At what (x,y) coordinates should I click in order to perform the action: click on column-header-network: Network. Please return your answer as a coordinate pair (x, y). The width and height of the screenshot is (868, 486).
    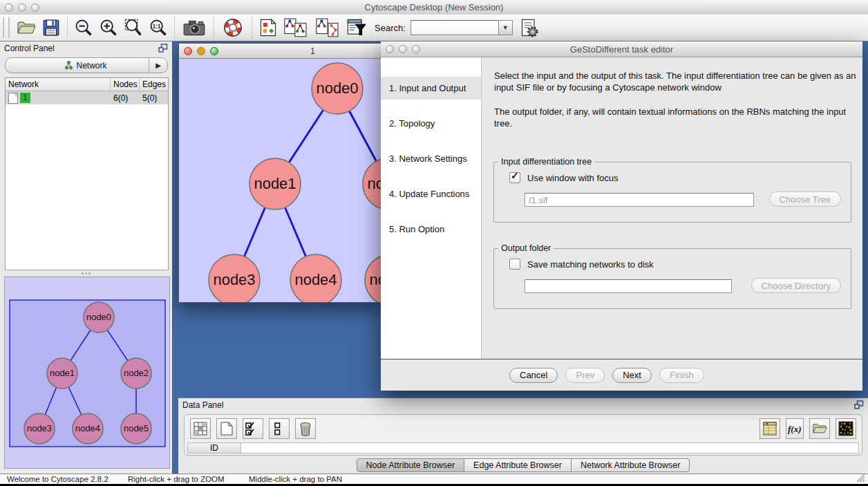
    Looking at the image, I should click on (58, 84).